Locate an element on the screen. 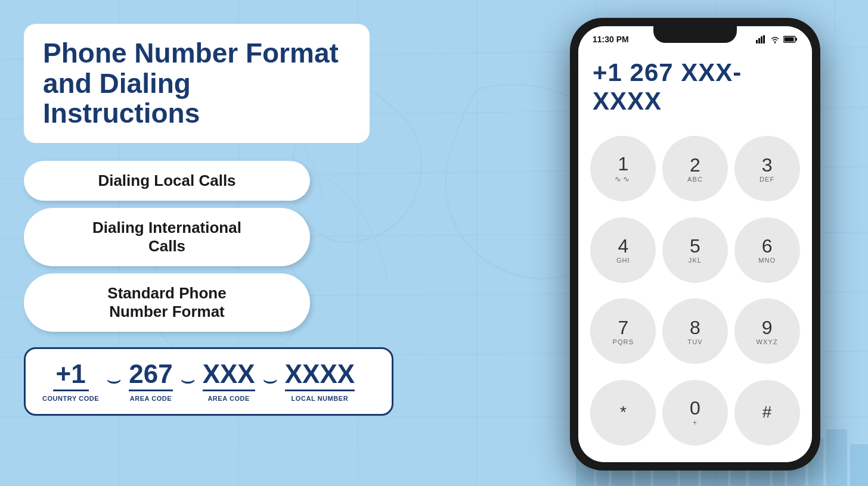 This screenshot has width=868, height=486. exchange-value: XXX is located at coordinates (229, 376).